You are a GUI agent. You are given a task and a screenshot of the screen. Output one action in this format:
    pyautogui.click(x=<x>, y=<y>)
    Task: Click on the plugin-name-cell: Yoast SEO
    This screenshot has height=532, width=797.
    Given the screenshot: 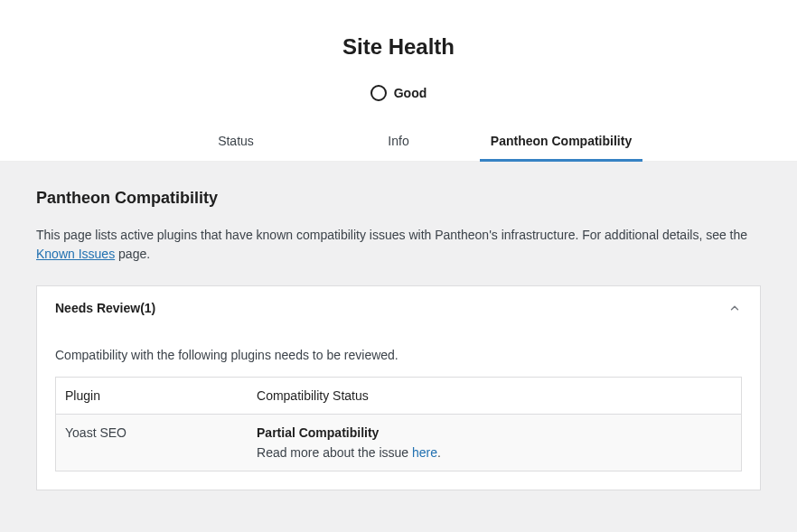 What is the action you would take?
    pyautogui.click(x=152, y=443)
    